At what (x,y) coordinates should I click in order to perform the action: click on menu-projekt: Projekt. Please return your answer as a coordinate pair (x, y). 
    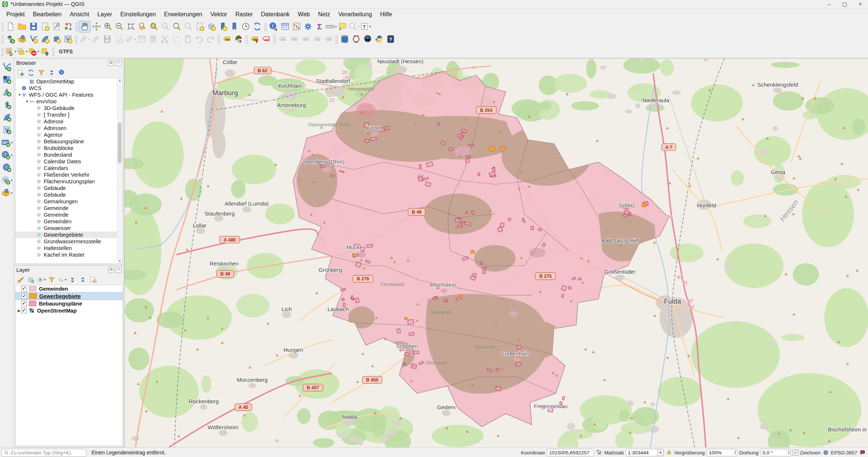
    Looking at the image, I should click on (16, 14).